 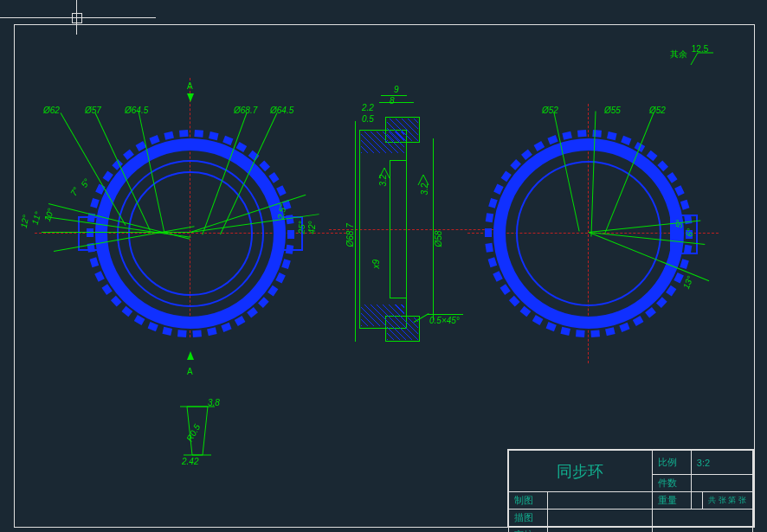 What do you see at coordinates (376, 265) in the screenshot?
I see `sec-dim-x9: x9` at bounding box center [376, 265].